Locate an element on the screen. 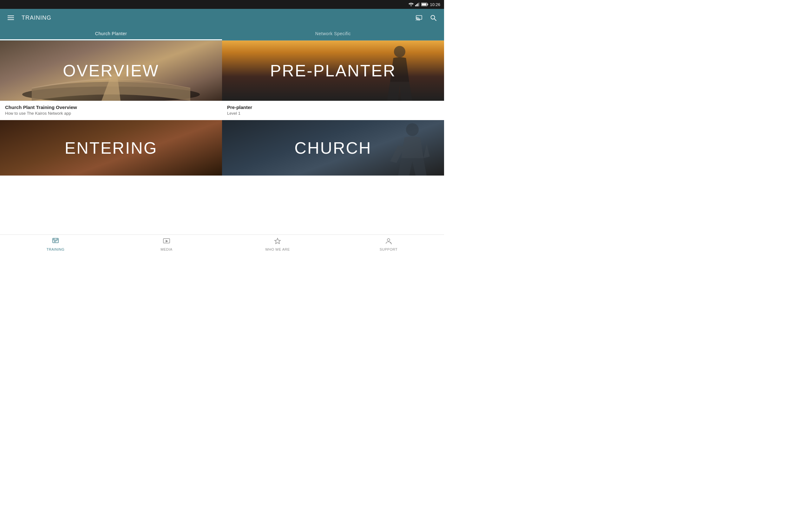 This screenshot has height=507, width=812. status-time: 10:26 is located at coordinates (435, 5).